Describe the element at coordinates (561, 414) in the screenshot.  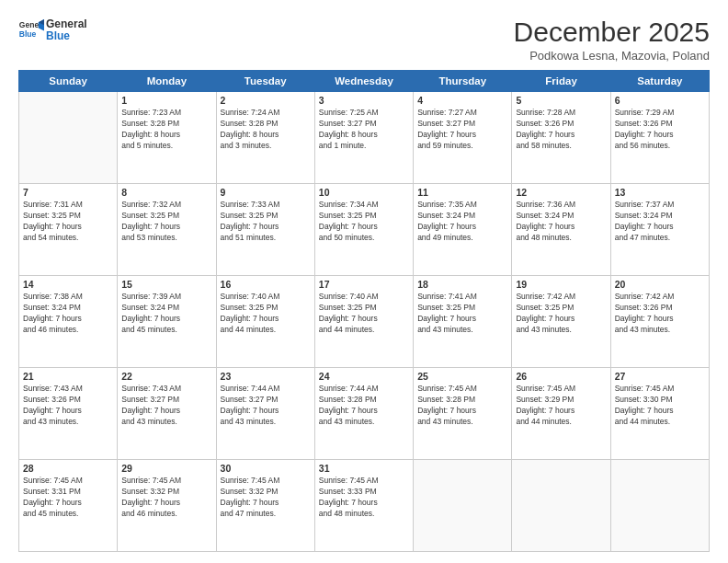
I see `calendar-cell: 26Sunrise: 7:45 AMSunset: 3:29 PMDayligh…` at that location.